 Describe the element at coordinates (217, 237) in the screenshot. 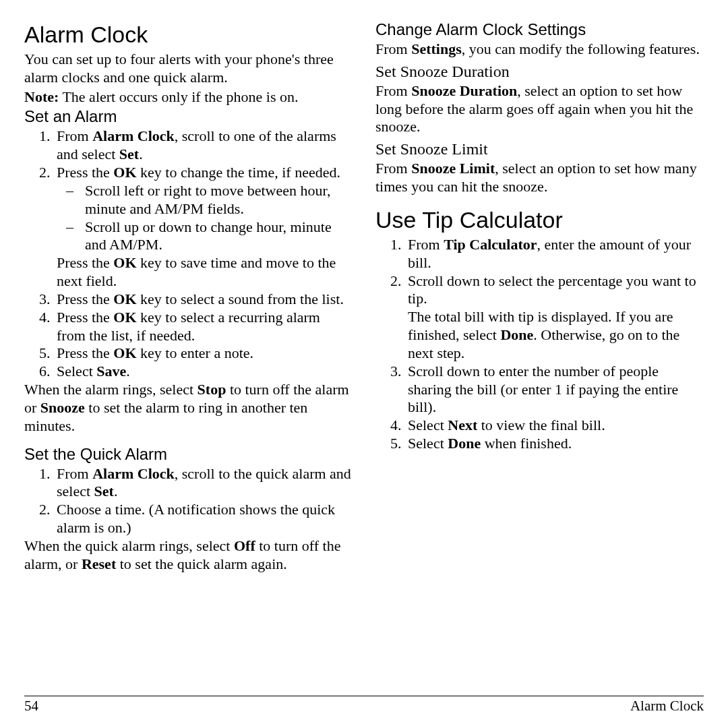

I see `substep-scroll-ud: Scroll up or down to change hour, minute…` at that location.